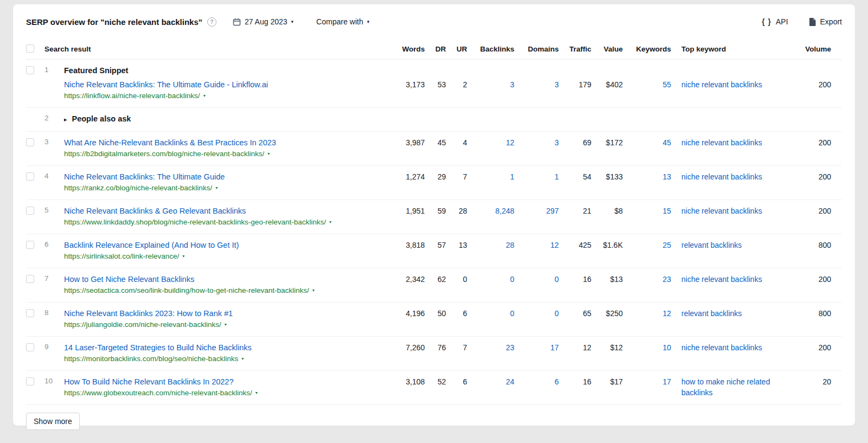 The image size is (868, 443). Describe the element at coordinates (537, 174) in the screenshot. I see `domains-link: 1` at that location.